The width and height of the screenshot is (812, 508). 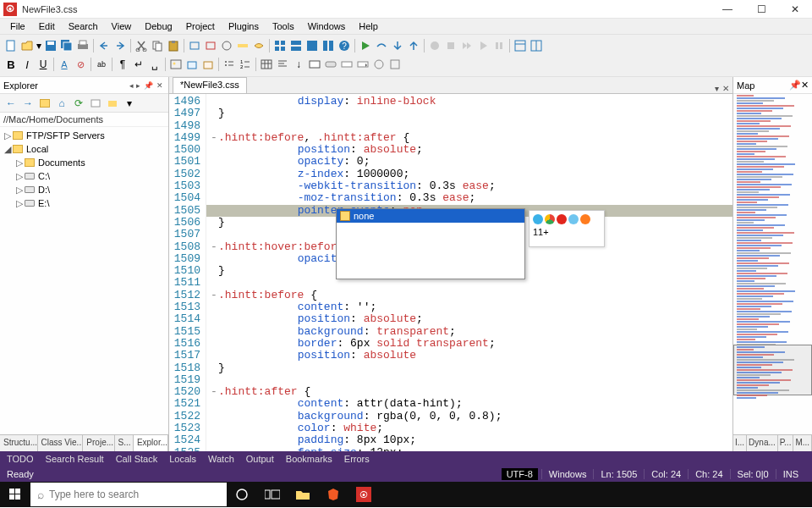 What do you see at coordinates (357, 459) in the screenshot?
I see `output-tab-errors: Errors` at bounding box center [357, 459].